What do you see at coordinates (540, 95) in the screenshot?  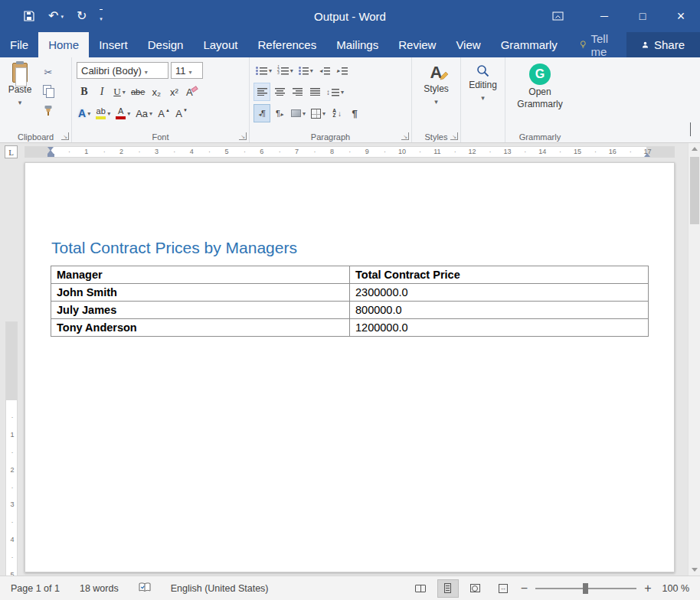 I see `open-grammarly-button: G Open Grammarly` at bounding box center [540, 95].